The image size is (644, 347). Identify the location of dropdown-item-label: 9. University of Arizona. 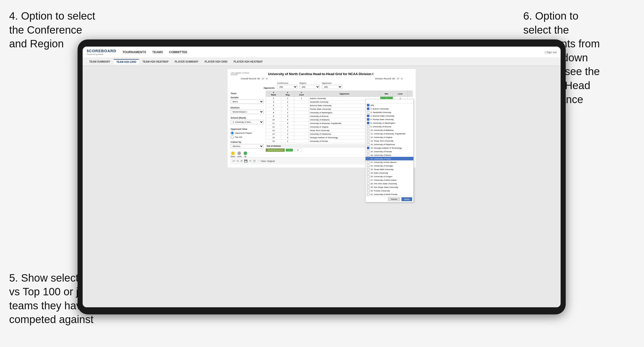
(381, 127).